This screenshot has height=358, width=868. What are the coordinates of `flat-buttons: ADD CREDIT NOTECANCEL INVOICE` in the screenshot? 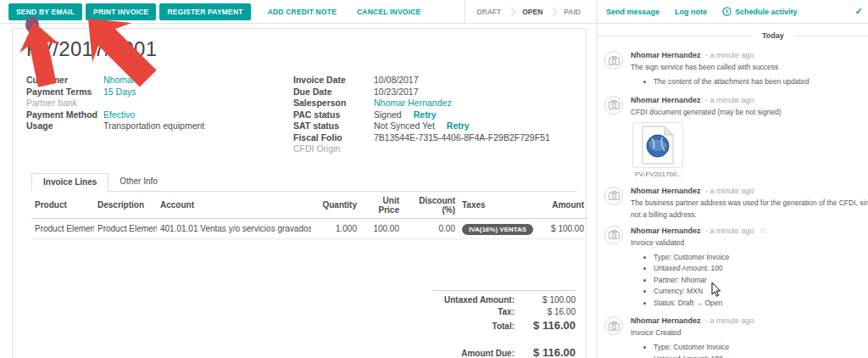 It's located at (341, 12).